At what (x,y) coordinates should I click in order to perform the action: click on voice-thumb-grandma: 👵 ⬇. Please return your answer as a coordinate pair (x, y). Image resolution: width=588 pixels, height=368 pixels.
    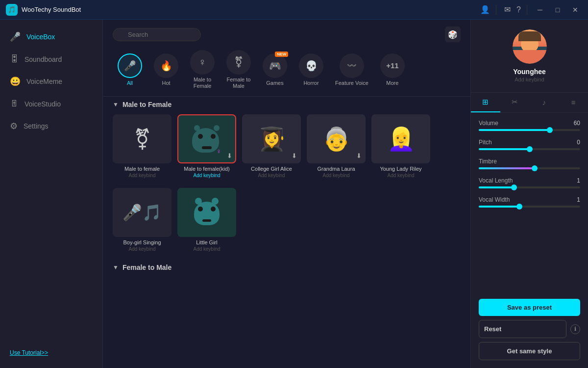
    Looking at the image, I should click on (336, 139).